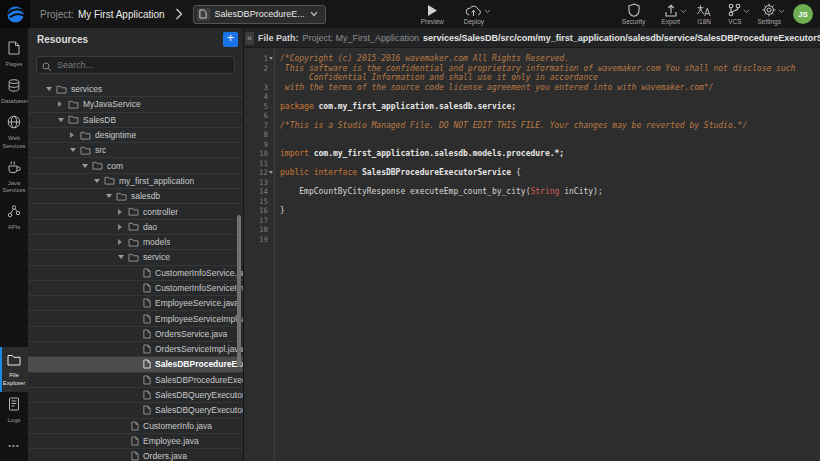 The width and height of the screenshot is (820, 461). Describe the element at coordinates (532, 240) in the screenshot. I see `code-line: 19` at that location.